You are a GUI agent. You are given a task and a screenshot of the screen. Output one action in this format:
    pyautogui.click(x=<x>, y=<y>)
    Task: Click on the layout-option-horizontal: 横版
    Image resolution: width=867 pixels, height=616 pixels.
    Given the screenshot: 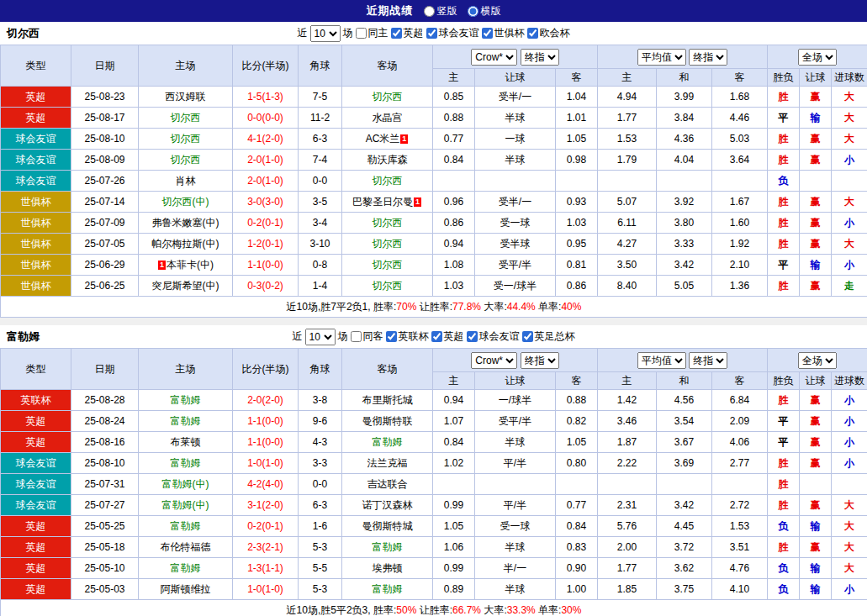 What is the action you would take?
    pyautogui.click(x=484, y=12)
    